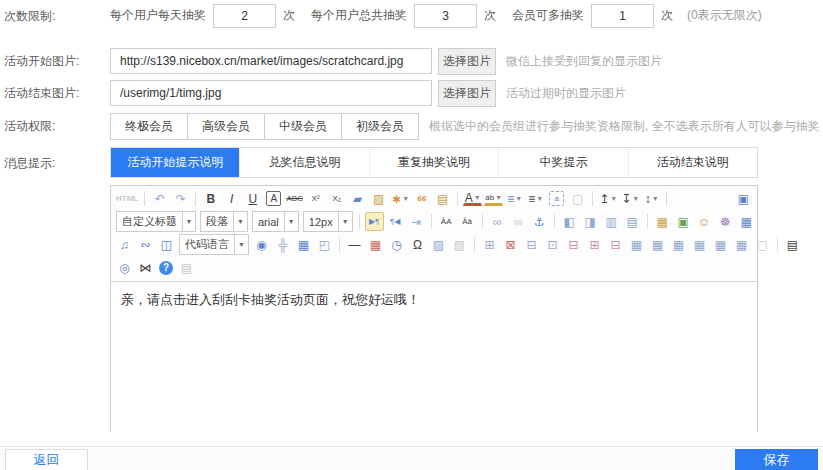 The image size is (823, 470). What do you see at coordinates (146, 268) in the screenshot?
I see `find-replace-icon: ⋈` at bounding box center [146, 268].